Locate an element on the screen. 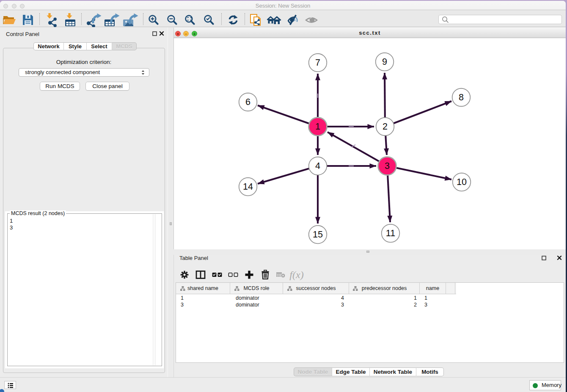 The height and width of the screenshot is (392, 567). svg-text: f(x) is located at coordinates (296, 275).